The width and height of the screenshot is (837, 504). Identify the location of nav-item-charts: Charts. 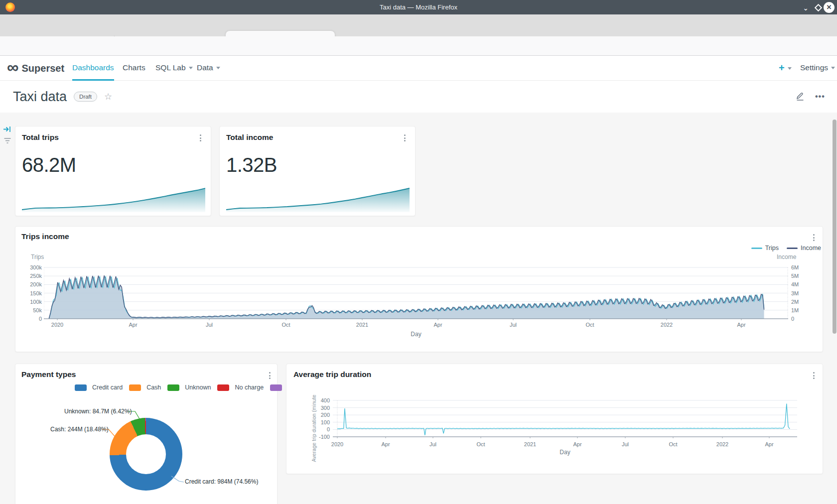
(134, 68).